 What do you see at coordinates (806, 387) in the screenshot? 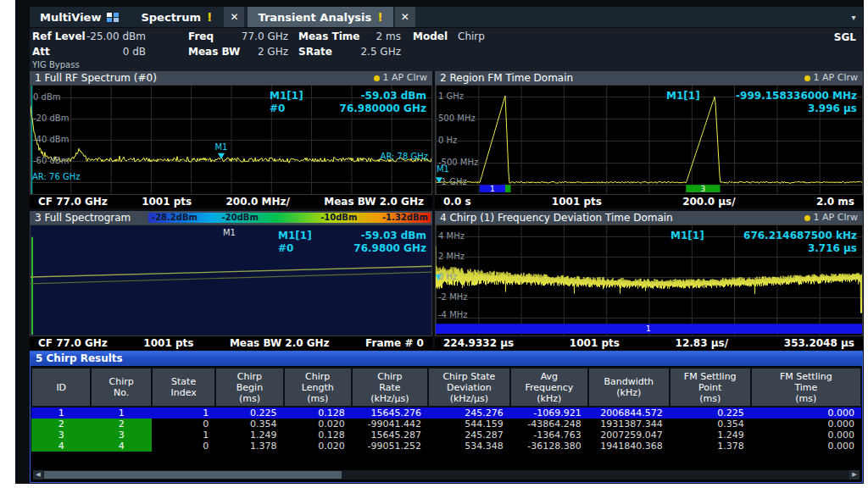
I see `column-header: FM SettlingTime(ms)` at bounding box center [806, 387].